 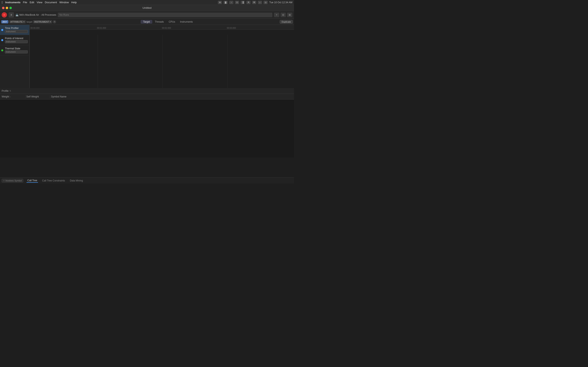 What do you see at coordinates (2, 50) in the screenshot?
I see `instrument-dot-green` at bounding box center [2, 50].